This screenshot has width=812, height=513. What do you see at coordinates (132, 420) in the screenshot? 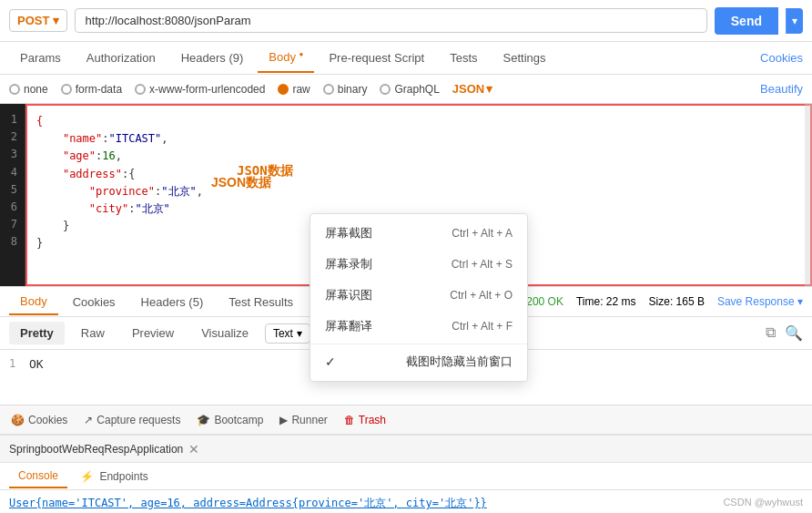
I see `capture-requests: ↗ Capture requests` at bounding box center [132, 420].